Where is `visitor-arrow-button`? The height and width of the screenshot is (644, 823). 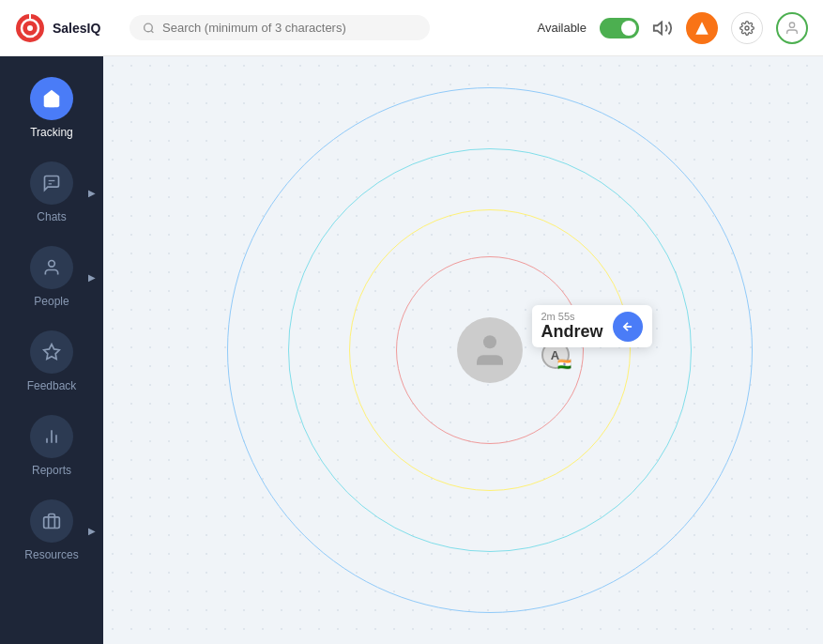 visitor-arrow-button is located at coordinates (628, 327).